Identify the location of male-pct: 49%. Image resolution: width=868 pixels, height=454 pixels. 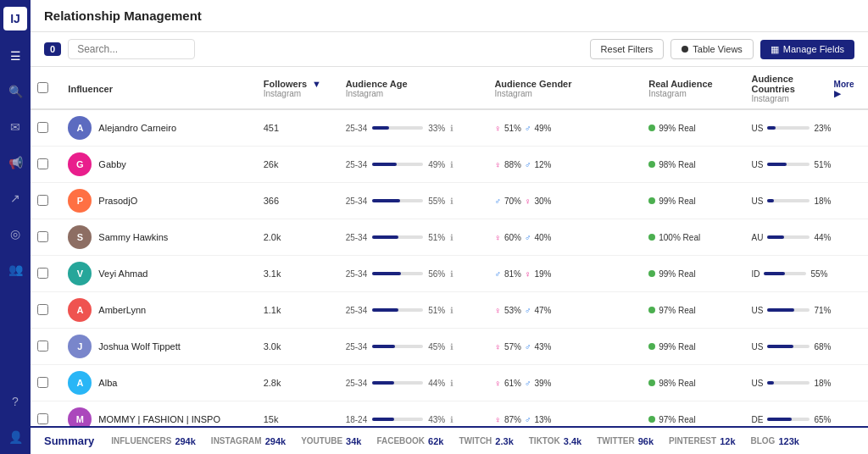
(542, 129).